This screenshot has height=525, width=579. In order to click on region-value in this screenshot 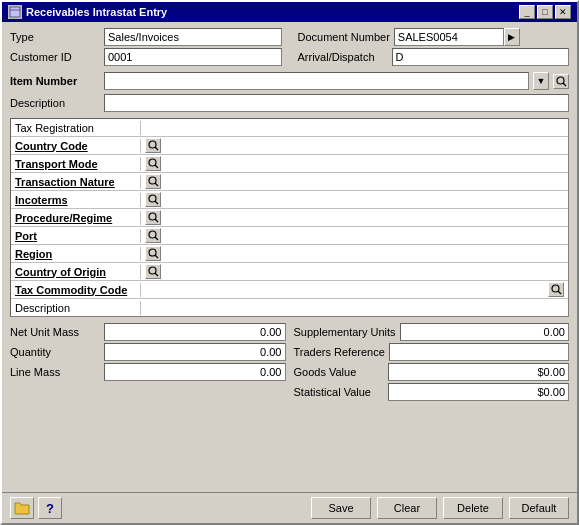, I will do `click(354, 254)`.